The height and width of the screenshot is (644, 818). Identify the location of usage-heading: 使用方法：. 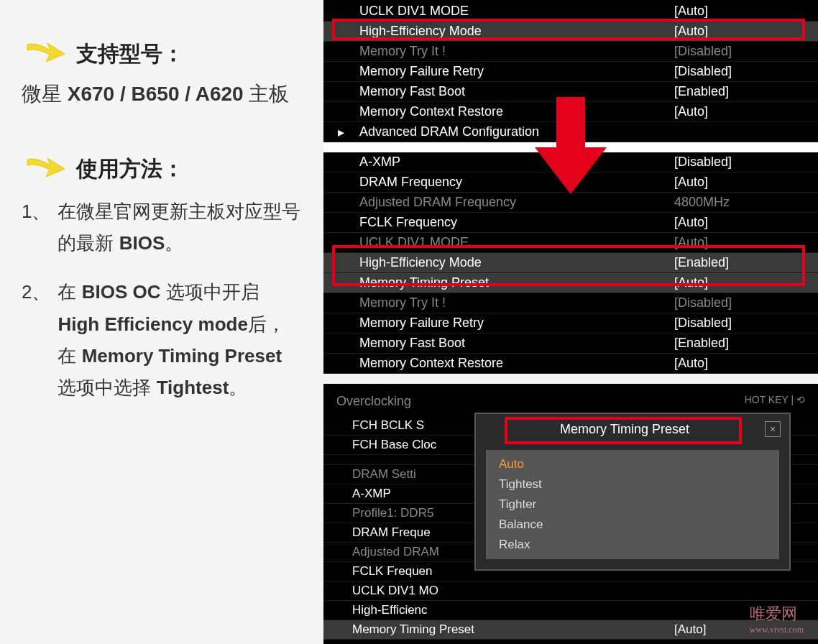
(162, 169).